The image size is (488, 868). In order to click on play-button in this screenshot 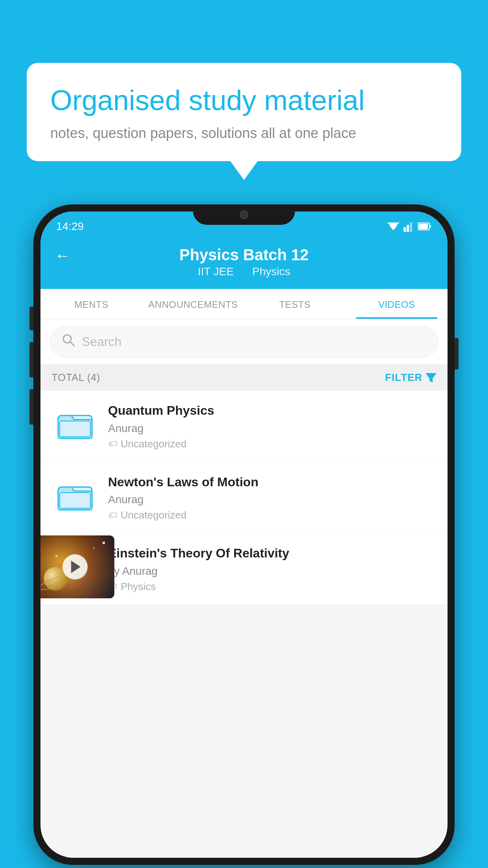, I will do `click(75, 567)`.